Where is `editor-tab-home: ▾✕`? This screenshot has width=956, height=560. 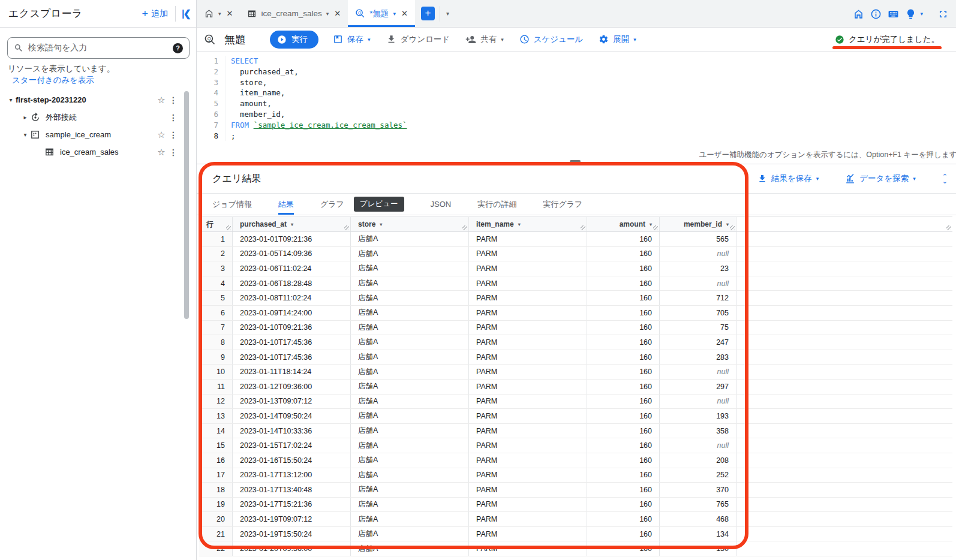
editor-tab-home: ▾✕ is located at coordinates (218, 13).